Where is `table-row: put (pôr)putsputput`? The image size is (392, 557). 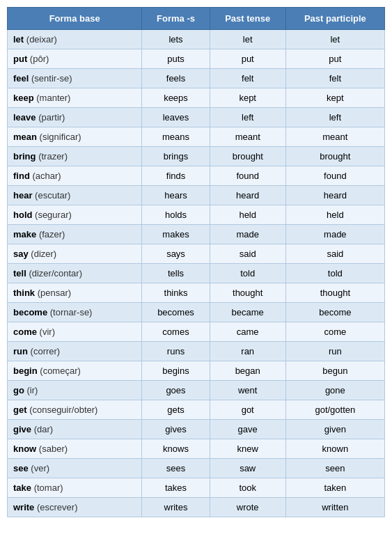 table-row: put (pôr)putsputput is located at coordinates (196, 59).